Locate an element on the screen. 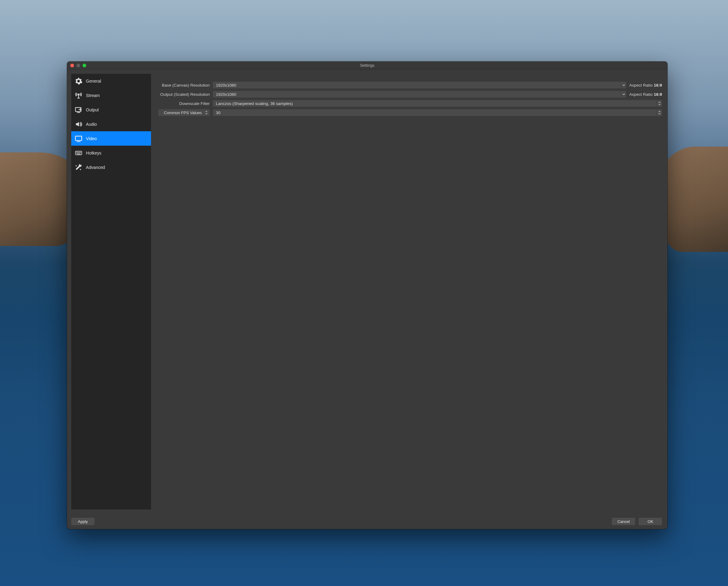 Image resolution: width=728 pixels, height=586 pixels. gear-icon is located at coordinates (78, 81).